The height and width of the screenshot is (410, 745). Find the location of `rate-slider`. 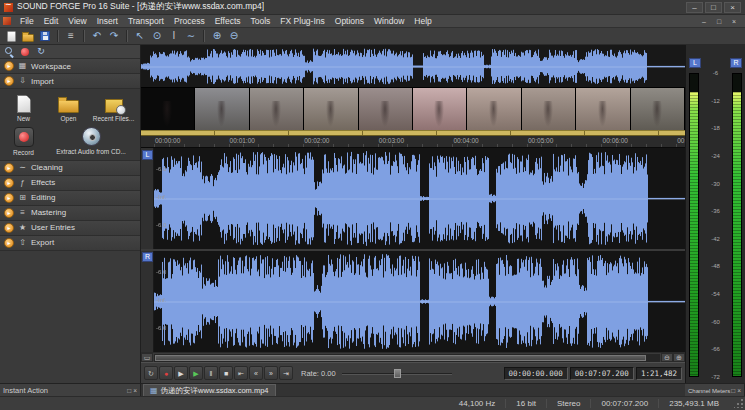

rate-slider is located at coordinates (397, 374).